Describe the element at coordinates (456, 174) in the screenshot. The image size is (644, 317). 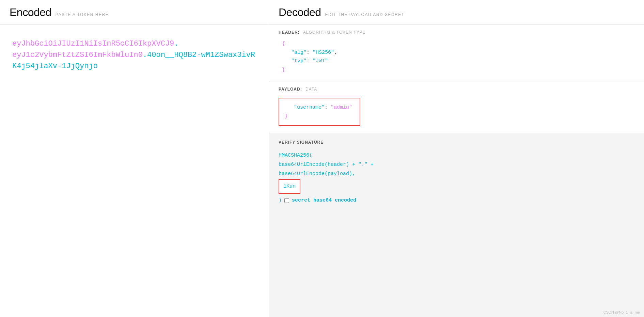
I see `verify-line3: base64UrlEncode(payload),` at that location.